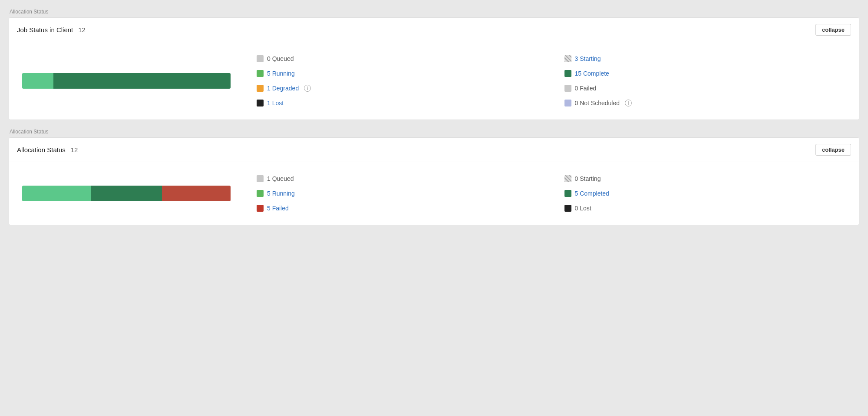 This screenshot has width=868, height=416. I want to click on legend2-item-queued: 1 Queued, so click(398, 179).